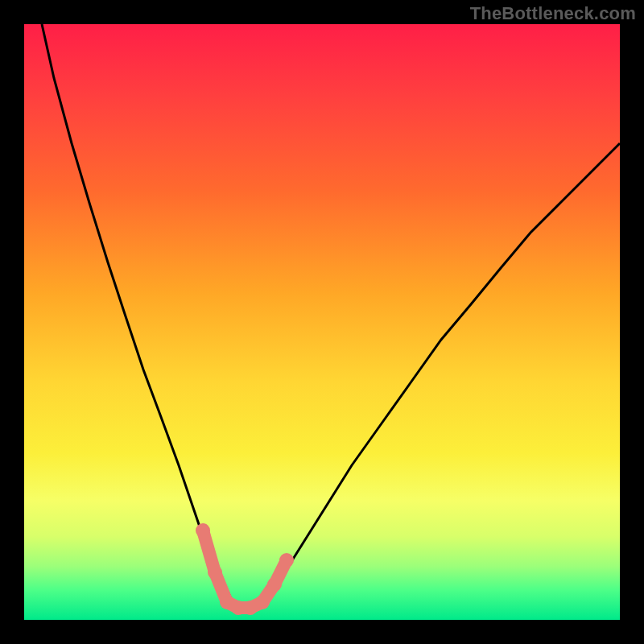  Describe the element at coordinates (245, 569) in the screenshot. I see `min-region-stroke` at that location.